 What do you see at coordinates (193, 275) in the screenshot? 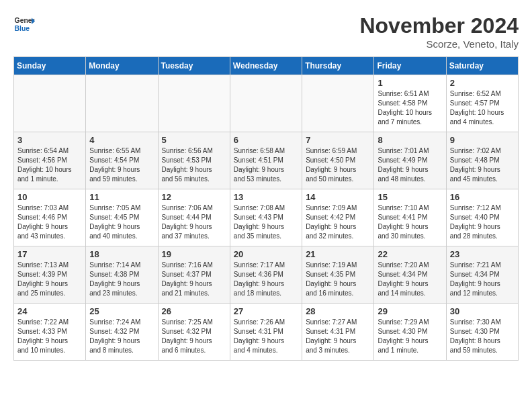
I see `calendar-day-cell: 19Sunrise: 7:16 AM Sunset: 4:37 PM Dayli…` at bounding box center [193, 275].